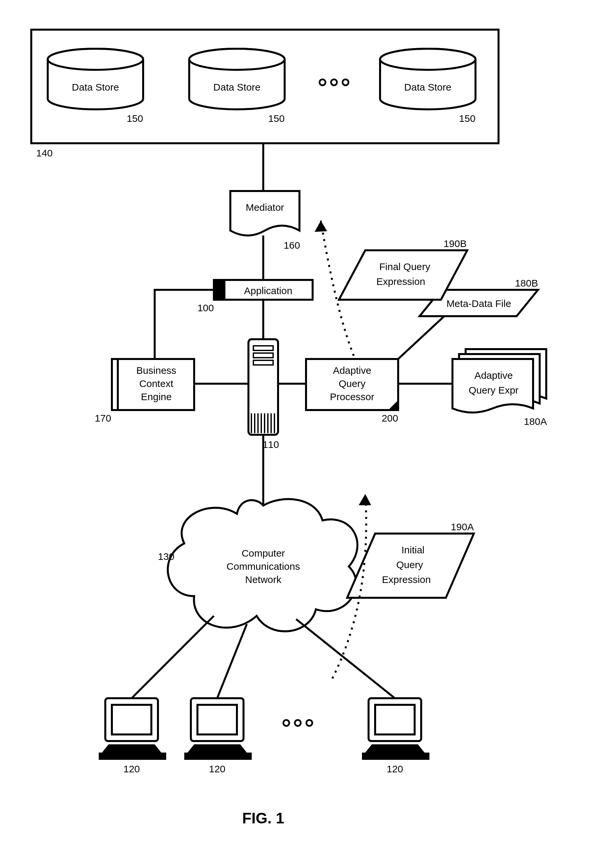 The height and width of the screenshot is (855, 616). Describe the element at coordinates (255, 297) in the screenshot. I see `application-box: Application 100` at that location.